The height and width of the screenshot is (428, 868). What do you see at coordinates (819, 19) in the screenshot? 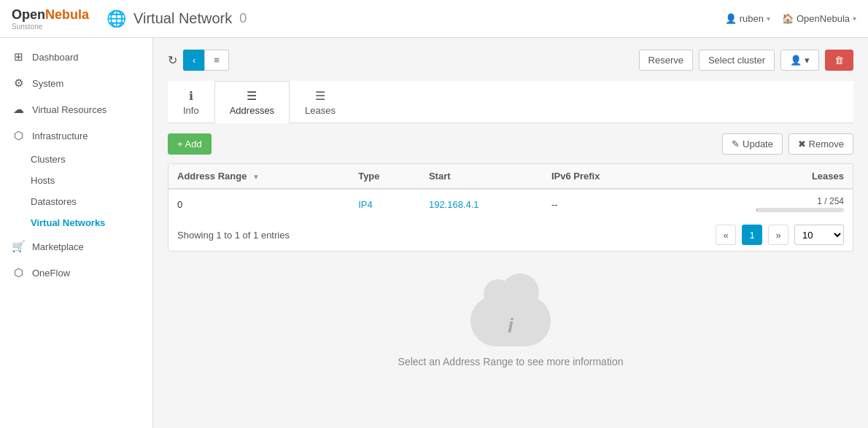
I see `home-menu: 🏠 OpenNebula ▾` at bounding box center [819, 19].